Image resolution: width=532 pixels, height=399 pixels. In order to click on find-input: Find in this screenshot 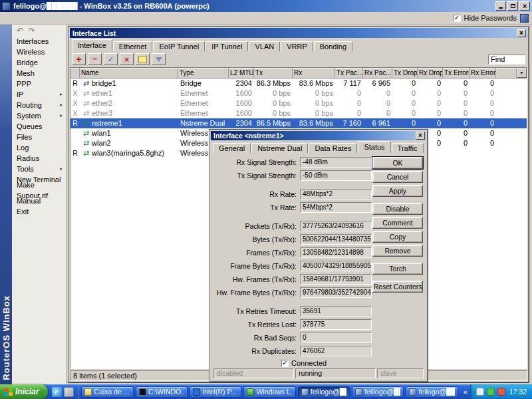, I will do `click(507, 60)`.